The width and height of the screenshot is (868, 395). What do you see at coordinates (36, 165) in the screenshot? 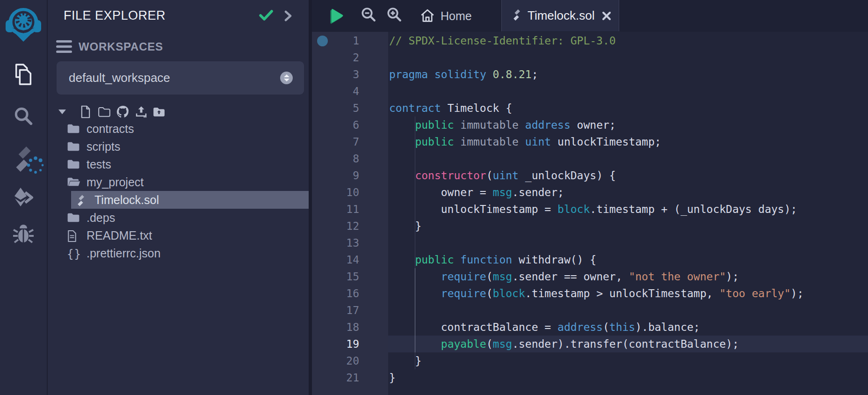
I see `compile-spinner-icon` at bounding box center [36, 165].